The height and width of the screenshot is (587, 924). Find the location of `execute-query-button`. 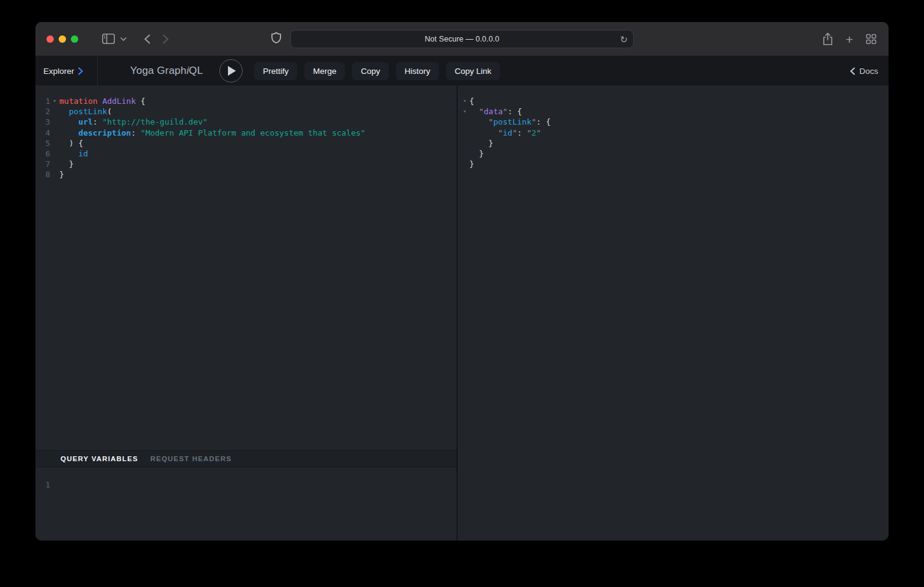

execute-query-button is located at coordinates (231, 71).